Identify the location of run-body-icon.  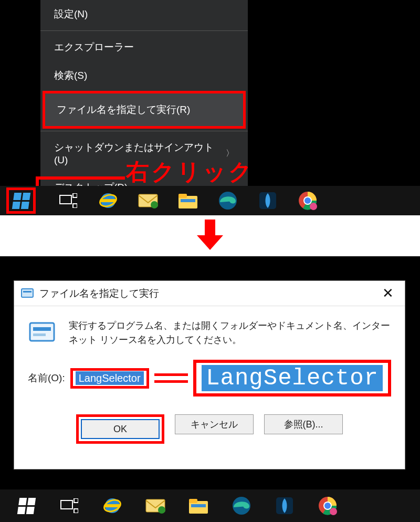
(42, 333).